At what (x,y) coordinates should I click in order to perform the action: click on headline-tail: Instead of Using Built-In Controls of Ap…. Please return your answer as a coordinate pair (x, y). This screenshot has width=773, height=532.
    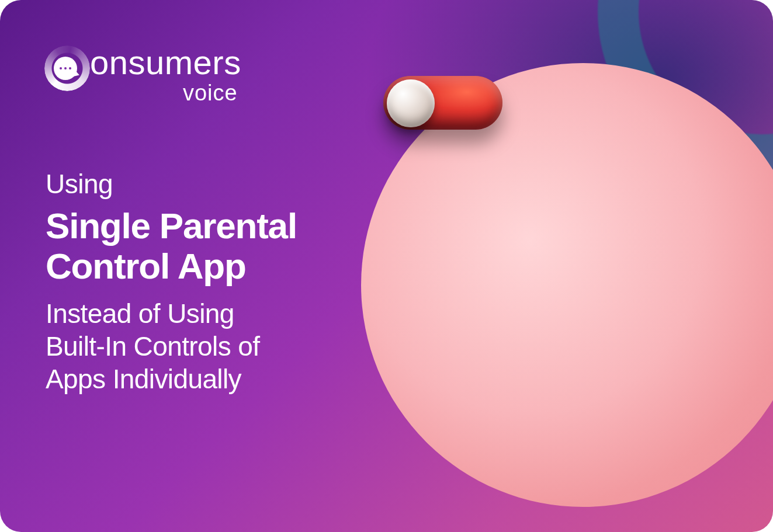
    Looking at the image, I should click on (171, 346).